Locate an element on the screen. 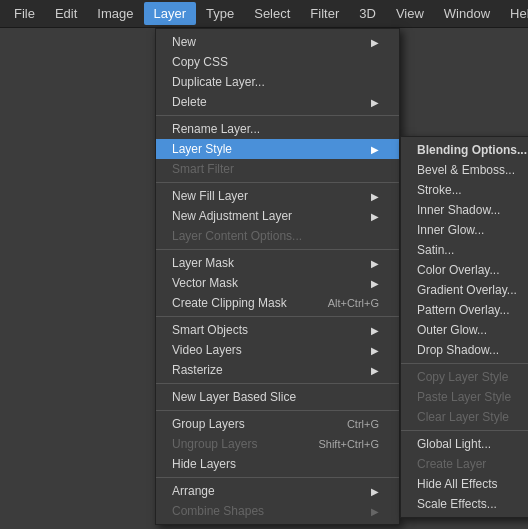  submenu-item-blending-options: Blending Options... is located at coordinates (464, 150).